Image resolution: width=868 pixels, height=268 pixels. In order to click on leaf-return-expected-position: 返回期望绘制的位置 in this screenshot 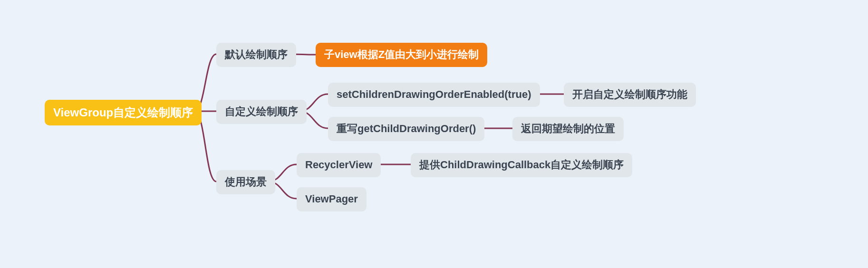, I will do `click(568, 129)`.